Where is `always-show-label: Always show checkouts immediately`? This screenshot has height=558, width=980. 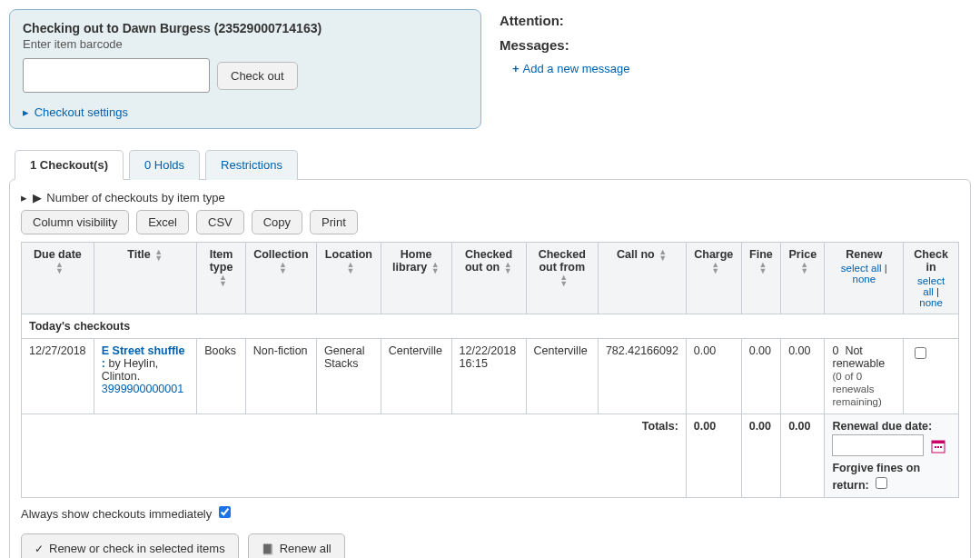
always-show-label: Always show checkouts immediately is located at coordinates (116, 514).